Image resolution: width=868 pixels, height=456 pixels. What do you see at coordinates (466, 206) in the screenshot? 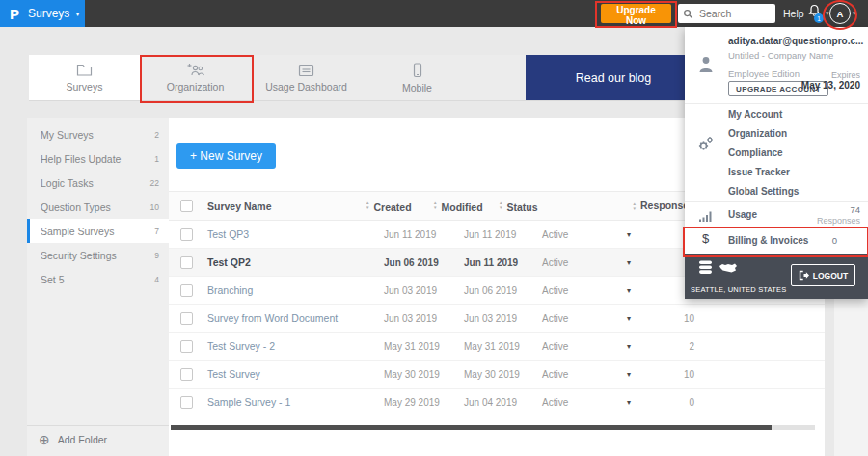
I see `col-modified: ▲▼Modified` at bounding box center [466, 206].